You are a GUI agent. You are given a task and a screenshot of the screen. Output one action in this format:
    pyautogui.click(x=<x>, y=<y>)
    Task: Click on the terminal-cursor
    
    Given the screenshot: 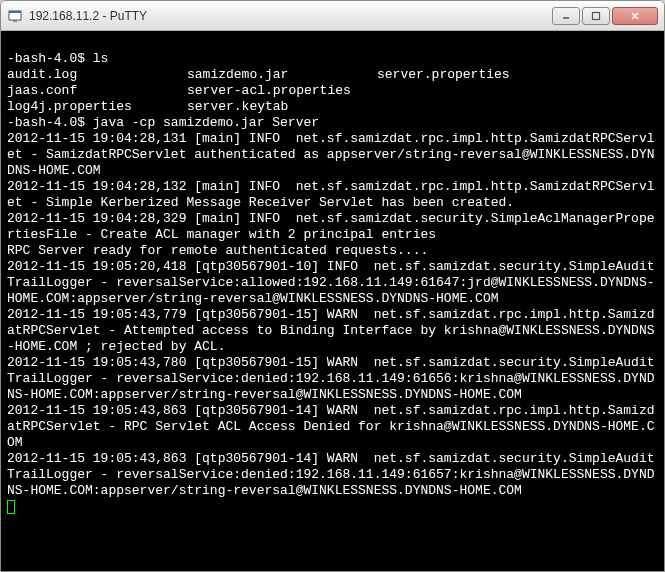 What is the action you would take?
    pyautogui.click(x=11, y=507)
    